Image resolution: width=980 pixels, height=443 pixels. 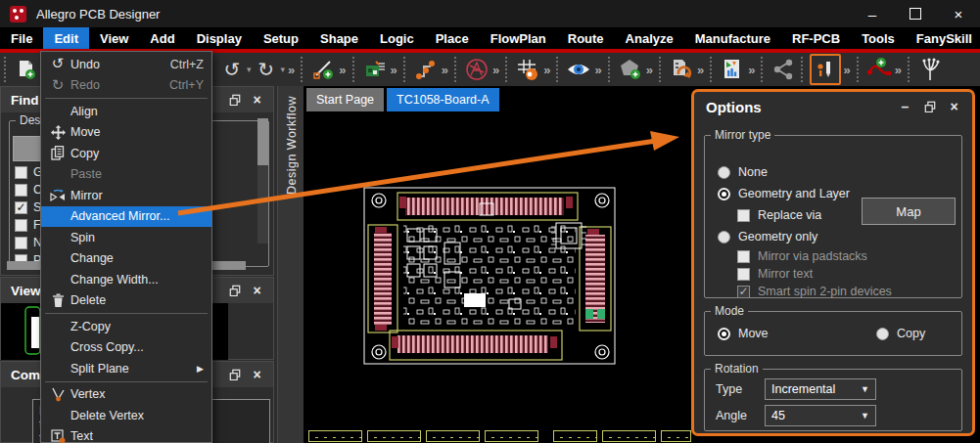 What do you see at coordinates (452, 38) in the screenshot?
I see `menu-place: Place` at bounding box center [452, 38].